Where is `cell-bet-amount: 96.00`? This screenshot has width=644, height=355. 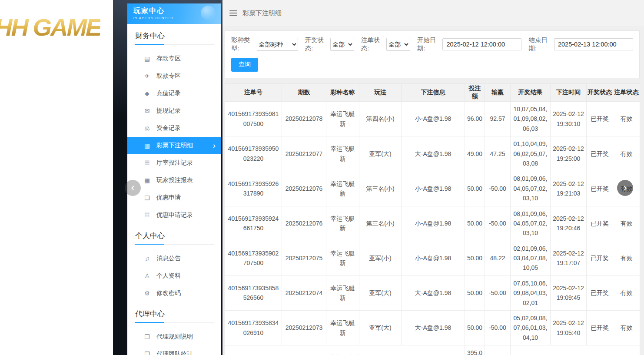 cell-bet-amount: 96.00 is located at coordinates (475, 119).